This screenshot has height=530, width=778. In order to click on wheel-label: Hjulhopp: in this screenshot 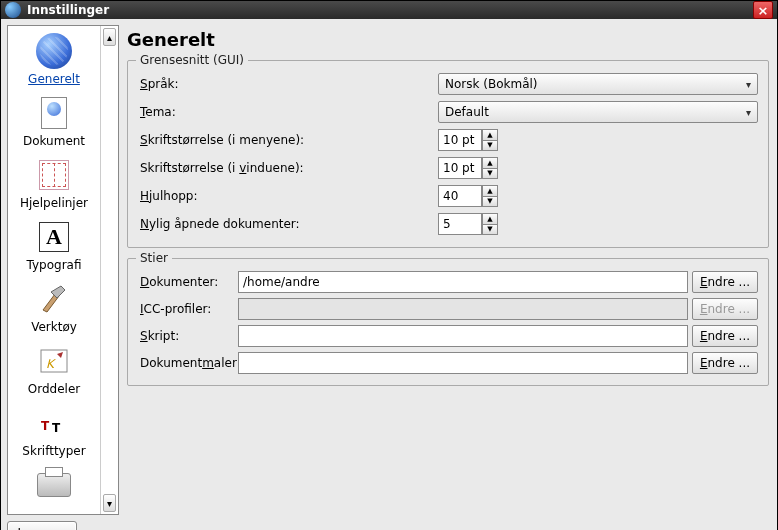, I will do `click(288, 196)`.